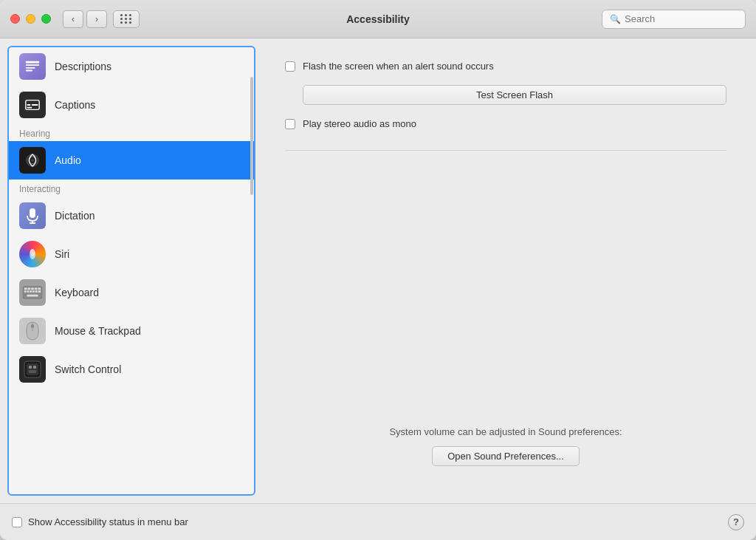 This screenshot has width=756, height=540. Describe the element at coordinates (378, 19) in the screenshot. I see `window-title: Accessibility` at that location.